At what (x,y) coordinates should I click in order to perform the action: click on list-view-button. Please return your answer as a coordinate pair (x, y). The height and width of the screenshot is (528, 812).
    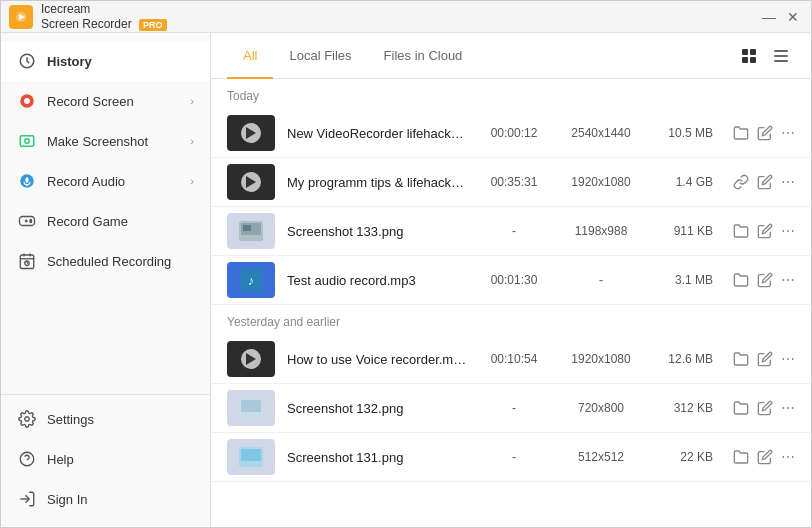
    Looking at the image, I should click on (781, 56).